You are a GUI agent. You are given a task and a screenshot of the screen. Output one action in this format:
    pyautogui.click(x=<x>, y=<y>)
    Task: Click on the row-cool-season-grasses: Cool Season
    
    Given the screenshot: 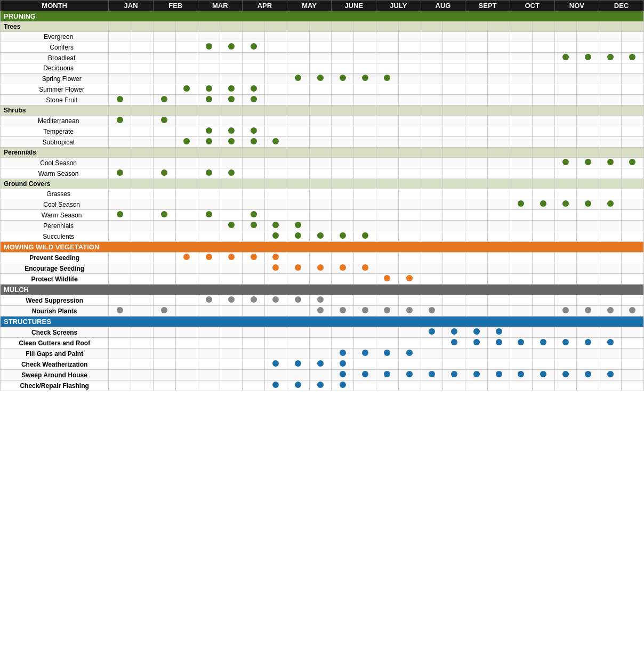 What is the action you would take?
    pyautogui.click(x=322, y=205)
    